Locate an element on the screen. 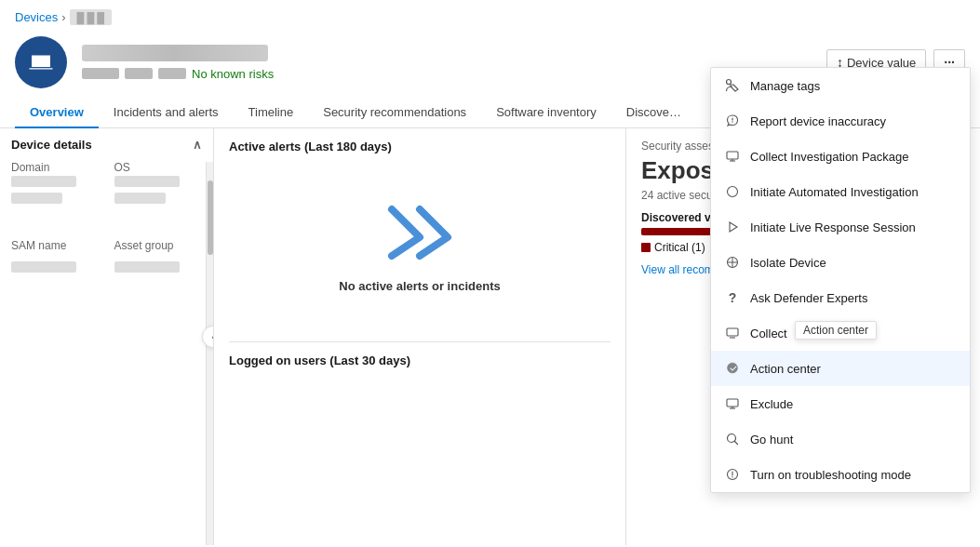  breadcrumb-sep: › is located at coordinates (63, 17).